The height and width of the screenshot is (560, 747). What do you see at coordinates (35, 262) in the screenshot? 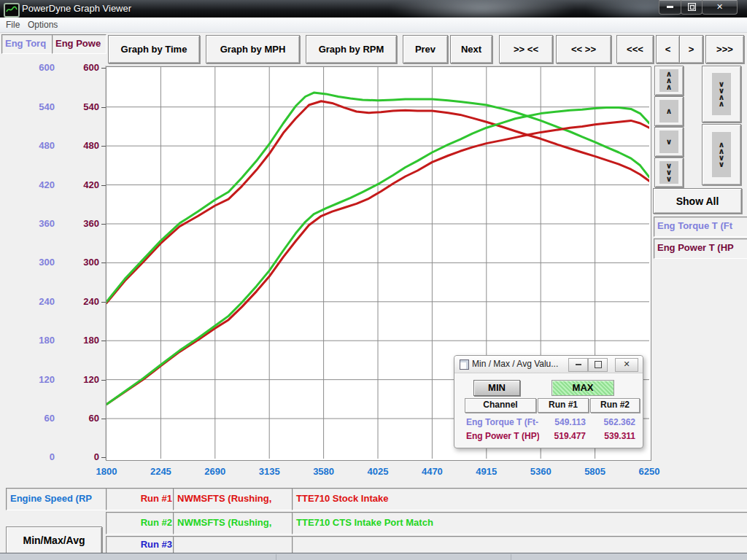
I see `torque-axis-tick-label: 300` at bounding box center [35, 262].